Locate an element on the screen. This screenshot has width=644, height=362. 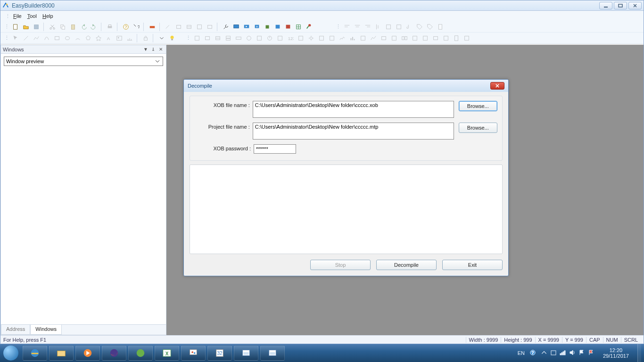
output-textarea is located at coordinates (346, 209).